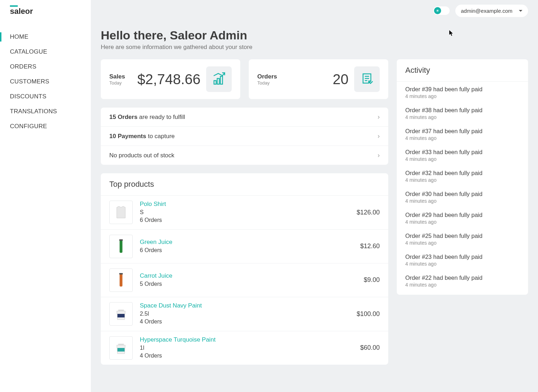 The height and width of the screenshot is (392, 538). What do you see at coordinates (372, 280) in the screenshot?
I see `product-price: $9.00` at bounding box center [372, 280].